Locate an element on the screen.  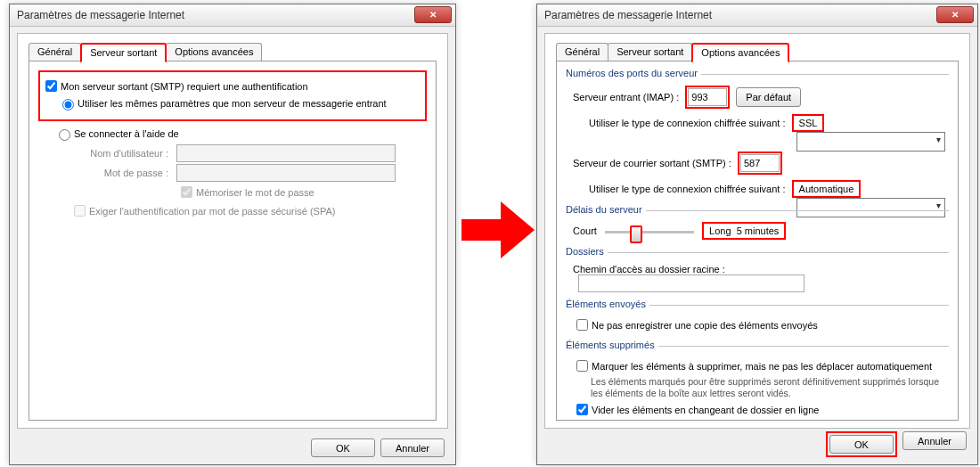
legend-sent-items: Éléments envoyés is located at coordinates (608, 304).